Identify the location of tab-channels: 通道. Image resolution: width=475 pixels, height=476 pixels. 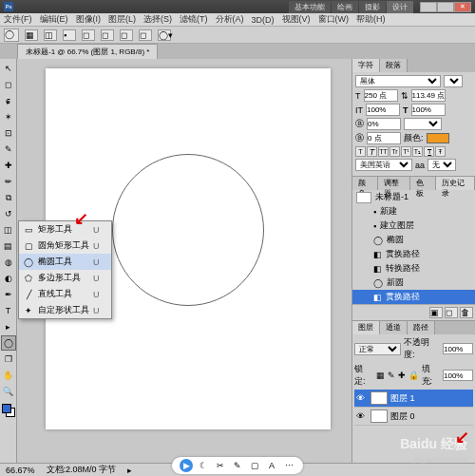
(393, 328).